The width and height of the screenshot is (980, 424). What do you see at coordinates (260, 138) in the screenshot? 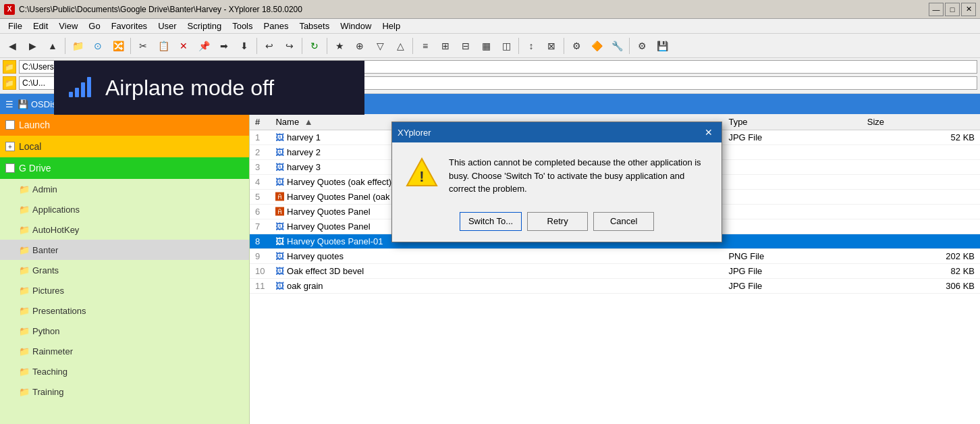
I see `file-num: 1` at bounding box center [260, 138].